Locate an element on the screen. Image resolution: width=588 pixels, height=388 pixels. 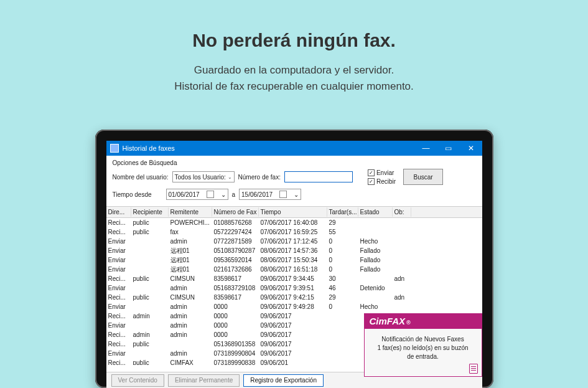
faxnum-label: Número de fax: is located at coordinates (259, 177).